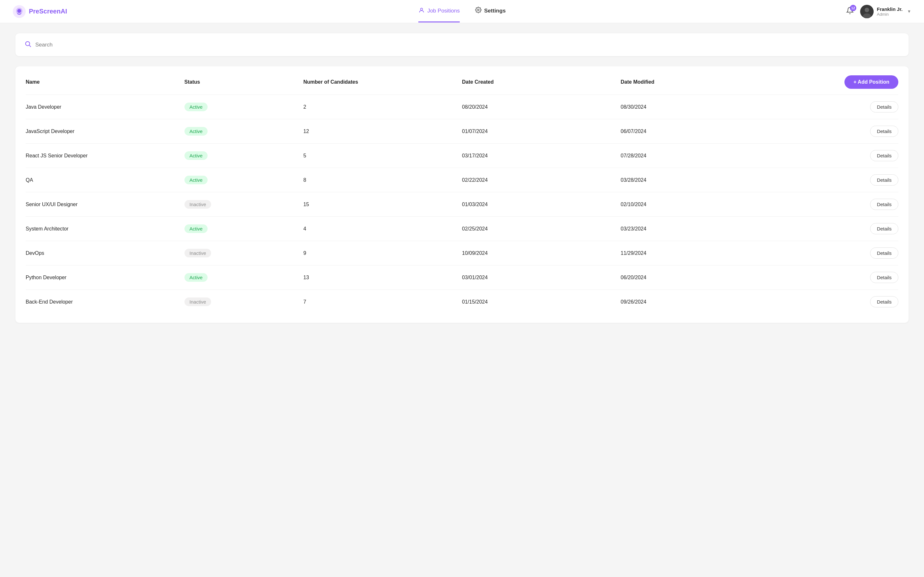  I want to click on table-row: React JS Senior Developer Active 5 03/17…, so click(462, 156).